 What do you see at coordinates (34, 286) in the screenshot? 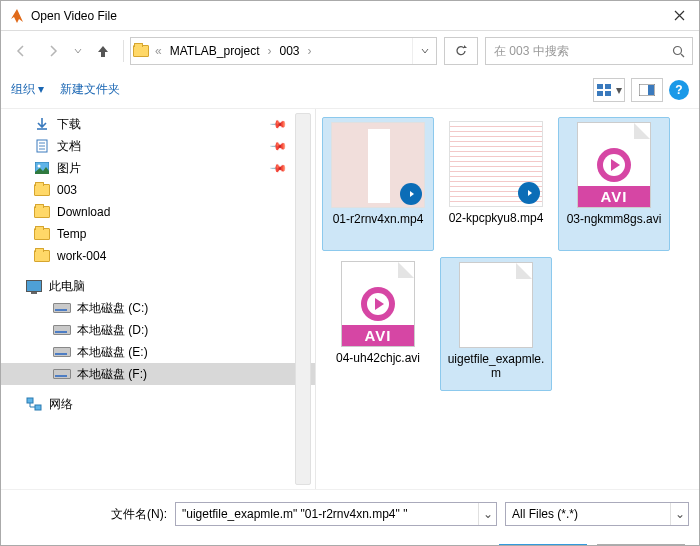
I see `monitor-icon` at bounding box center [34, 286].